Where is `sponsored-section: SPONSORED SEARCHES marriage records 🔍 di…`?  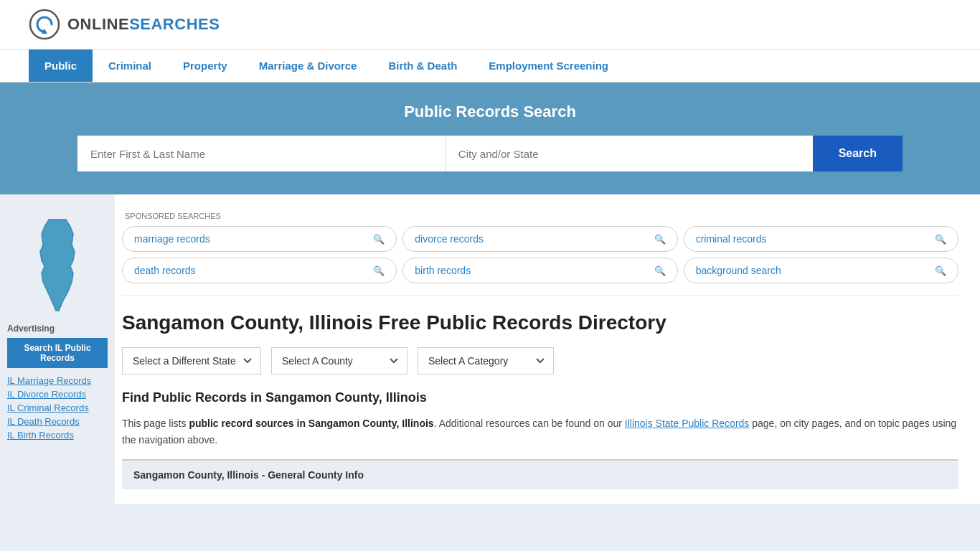
sponsored-section: SPONSORED SEARCHES marriage records 🔍 di… is located at coordinates (540, 250).